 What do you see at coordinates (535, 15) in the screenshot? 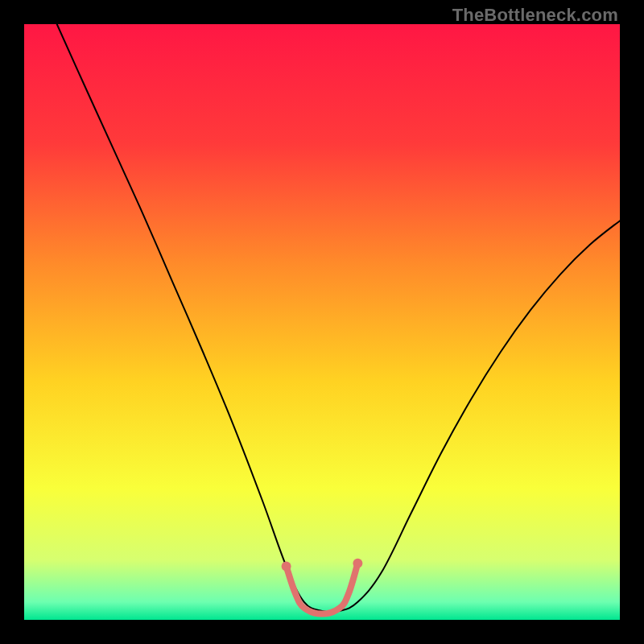
I see `watermark-text: TheBottleneck.com` at bounding box center [535, 15].